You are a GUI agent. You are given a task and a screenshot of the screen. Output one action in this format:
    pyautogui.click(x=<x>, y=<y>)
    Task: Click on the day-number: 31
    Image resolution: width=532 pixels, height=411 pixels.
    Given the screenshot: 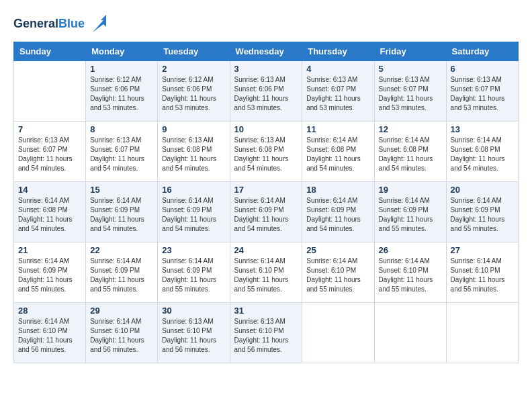 What is the action you would take?
    pyautogui.click(x=266, y=310)
    